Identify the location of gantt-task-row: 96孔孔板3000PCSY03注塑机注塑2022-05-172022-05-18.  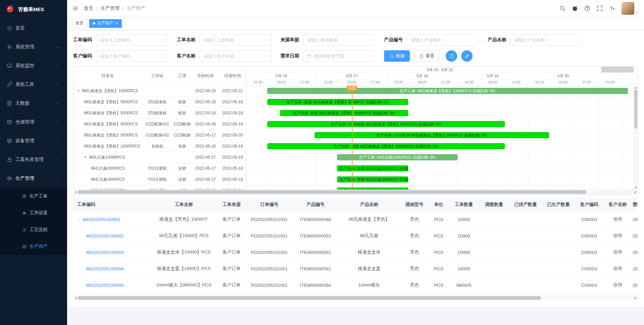
(160, 187).